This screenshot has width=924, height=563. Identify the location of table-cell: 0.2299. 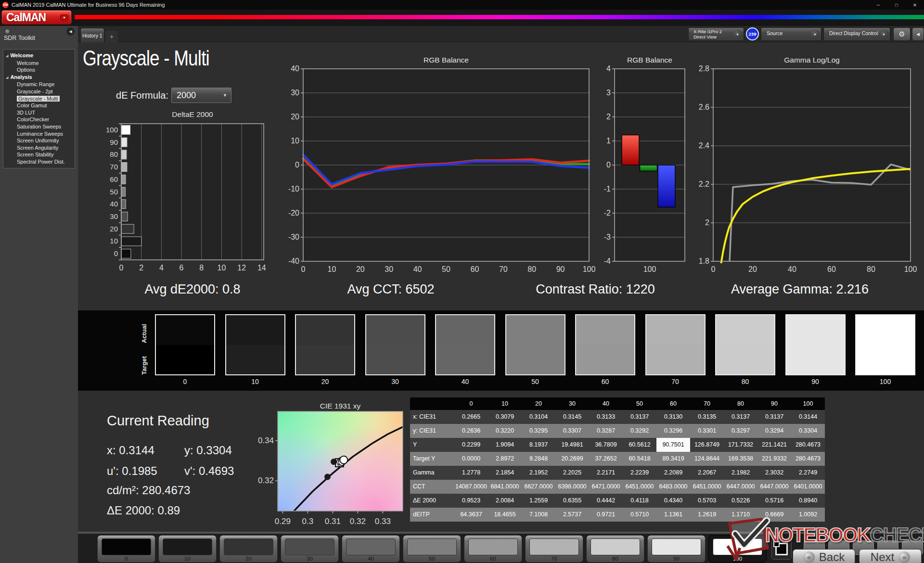
(471, 445).